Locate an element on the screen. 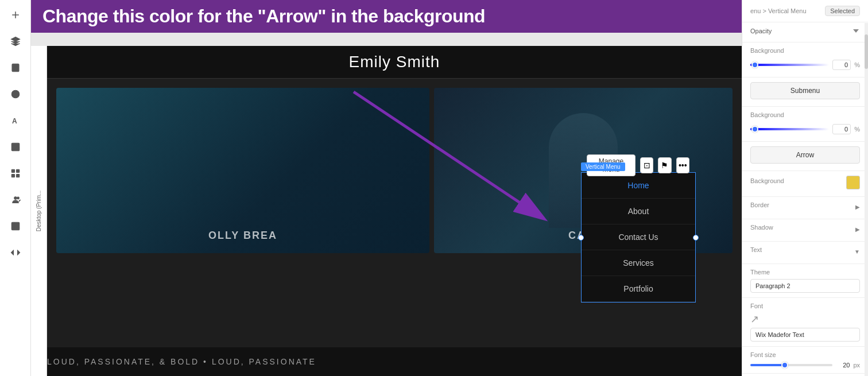 This screenshot has height=376, width=868. right-panel-scrollbar is located at coordinates (866, 200).